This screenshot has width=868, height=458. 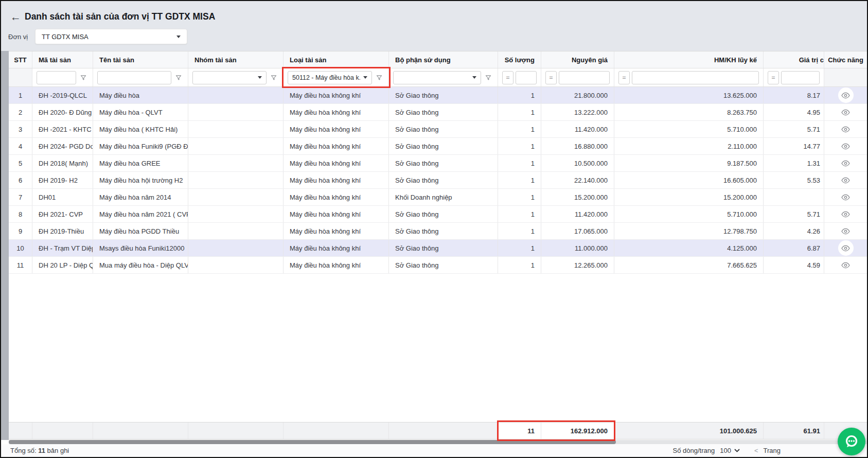 What do you see at coordinates (438, 180) in the screenshot?
I see `table-row: 6ĐH 2019- H2Máy điều hòa hội trường H2Má…` at bounding box center [438, 180].